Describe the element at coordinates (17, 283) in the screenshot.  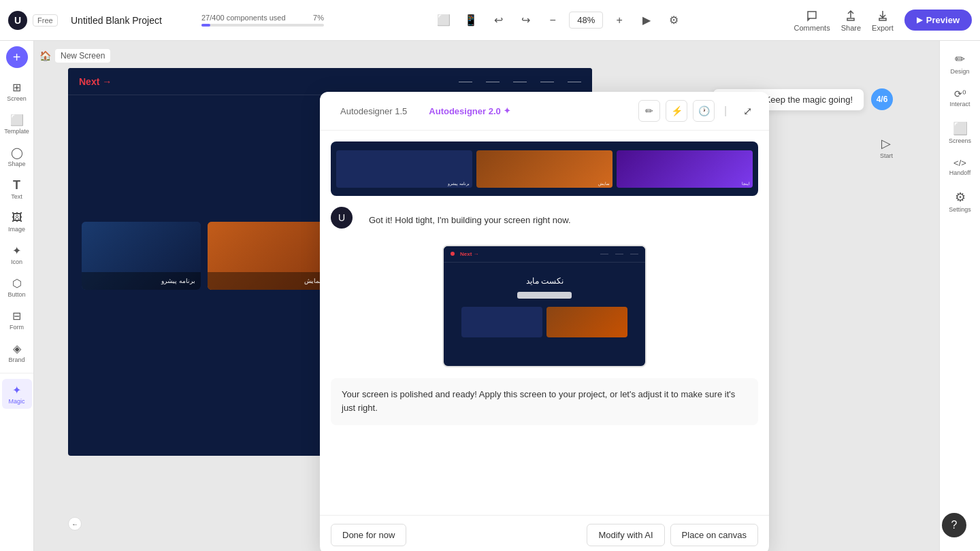
I see `button-icon: ⬡` at that location.